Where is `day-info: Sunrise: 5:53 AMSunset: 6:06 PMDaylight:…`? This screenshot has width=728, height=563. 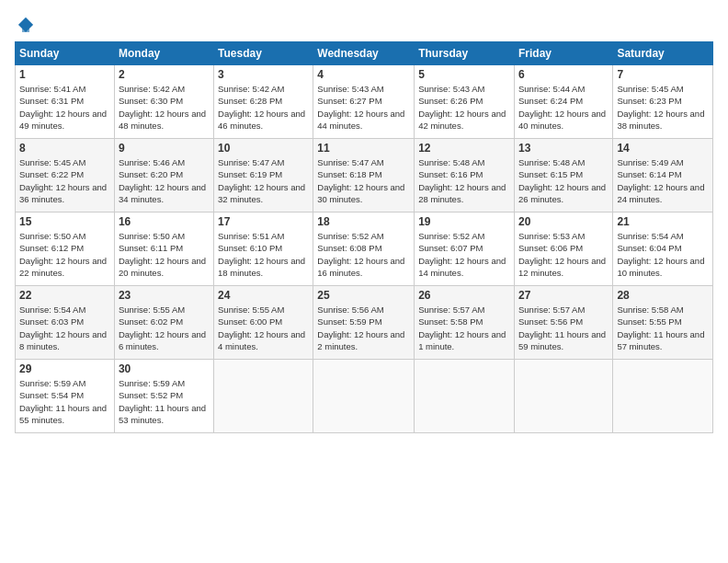 day-info: Sunrise: 5:53 AMSunset: 6:06 PMDaylight:… is located at coordinates (563, 254).